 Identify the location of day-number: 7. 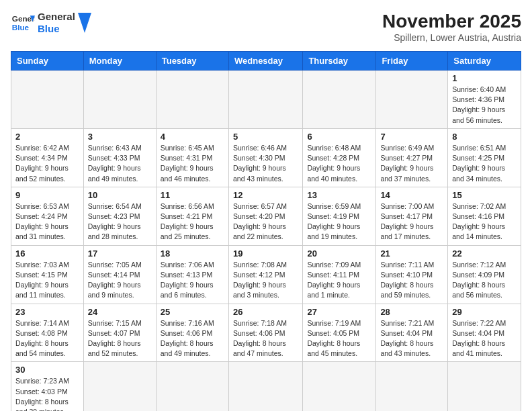
(412, 137).